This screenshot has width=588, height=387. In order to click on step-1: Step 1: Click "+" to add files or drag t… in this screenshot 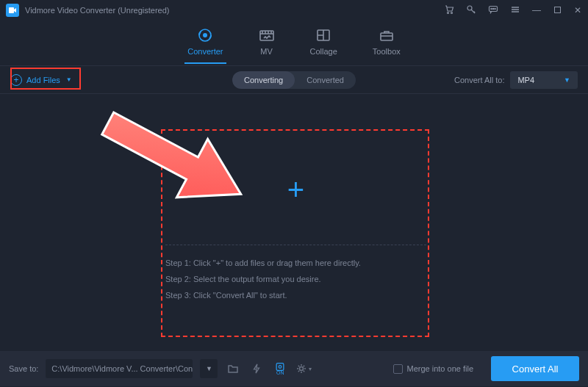, I will do `click(263, 263)`.